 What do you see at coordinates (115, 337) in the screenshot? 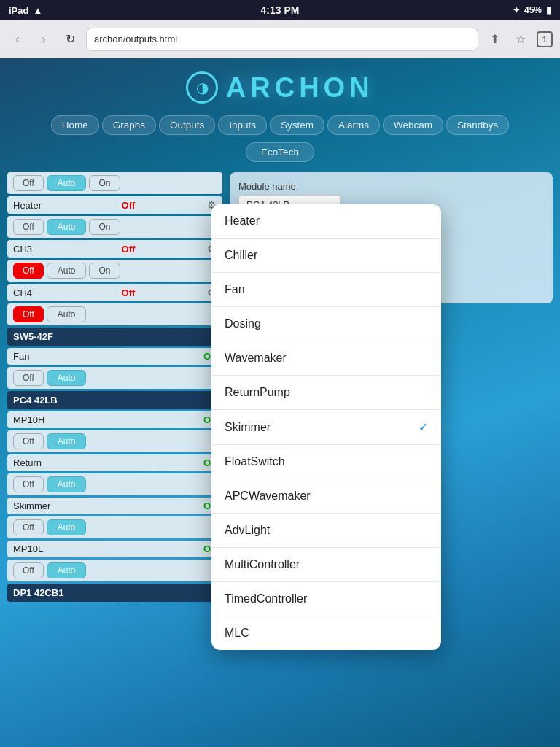
I see `sw5-header: SW5-42F` at bounding box center [115, 337].